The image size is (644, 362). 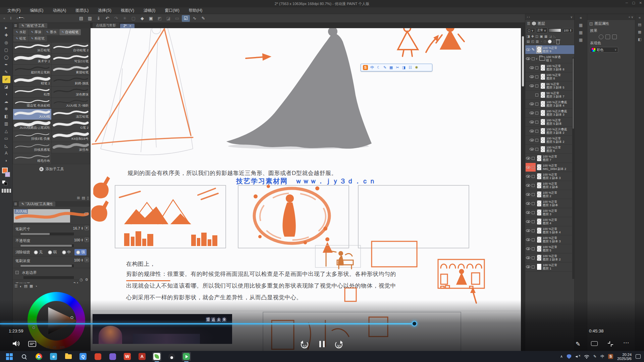 I want to click on document-tab-2: 2* ×, so click(x=127, y=26).